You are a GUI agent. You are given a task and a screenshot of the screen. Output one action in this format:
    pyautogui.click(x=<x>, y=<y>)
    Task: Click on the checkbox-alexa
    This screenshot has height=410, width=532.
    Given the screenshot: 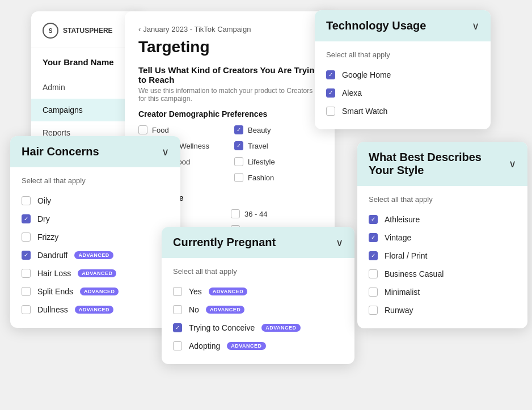 What is the action you would take?
    pyautogui.click(x=331, y=93)
    